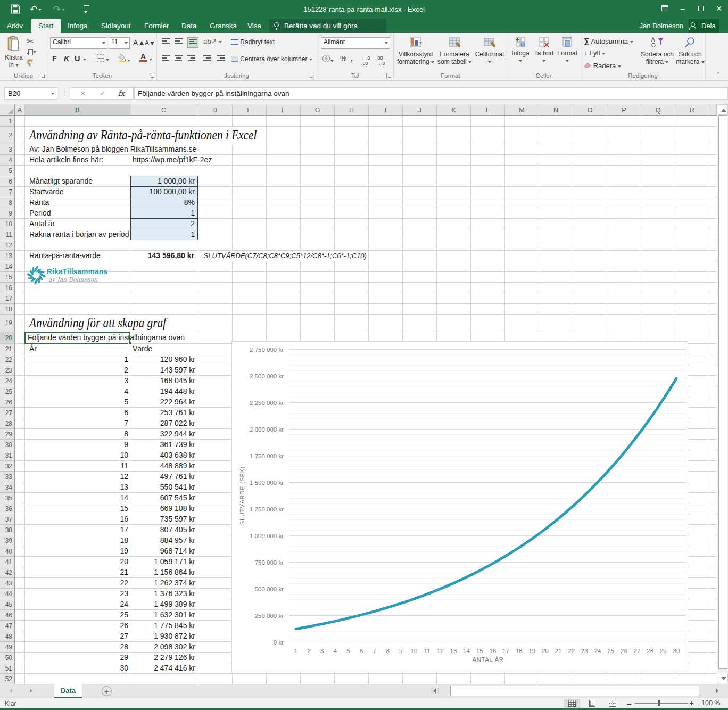 Image resolution: width=728 pixels, height=710 pixels. I want to click on cancel-icon: ✕, so click(83, 94).